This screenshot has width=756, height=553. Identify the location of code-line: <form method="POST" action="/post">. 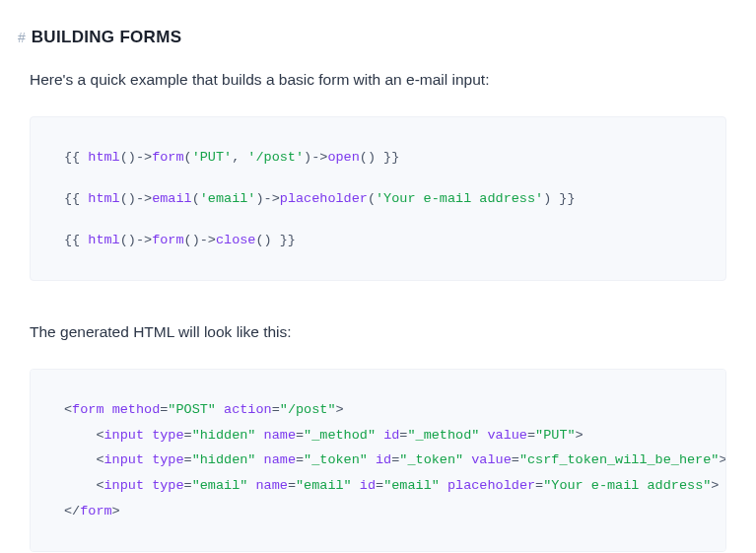
(380, 410).